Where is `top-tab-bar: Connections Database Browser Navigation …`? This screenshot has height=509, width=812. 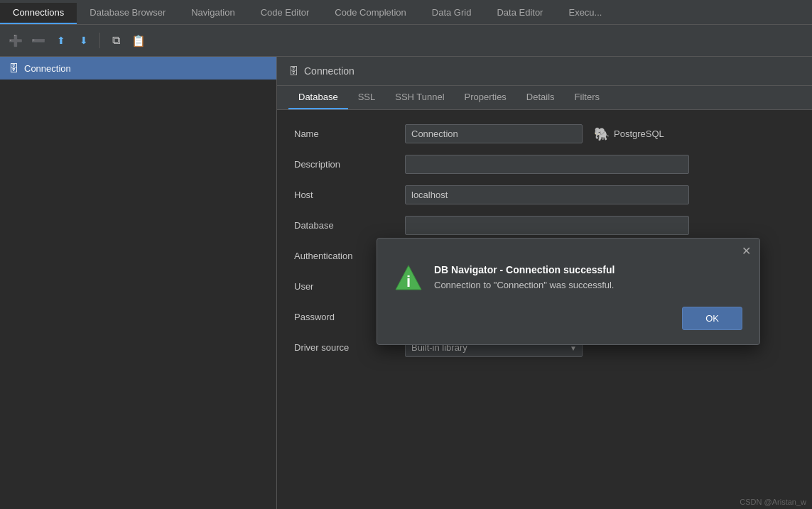
top-tab-bar: Connections Database Browser Navigation … is located at coordinates (406, 13).